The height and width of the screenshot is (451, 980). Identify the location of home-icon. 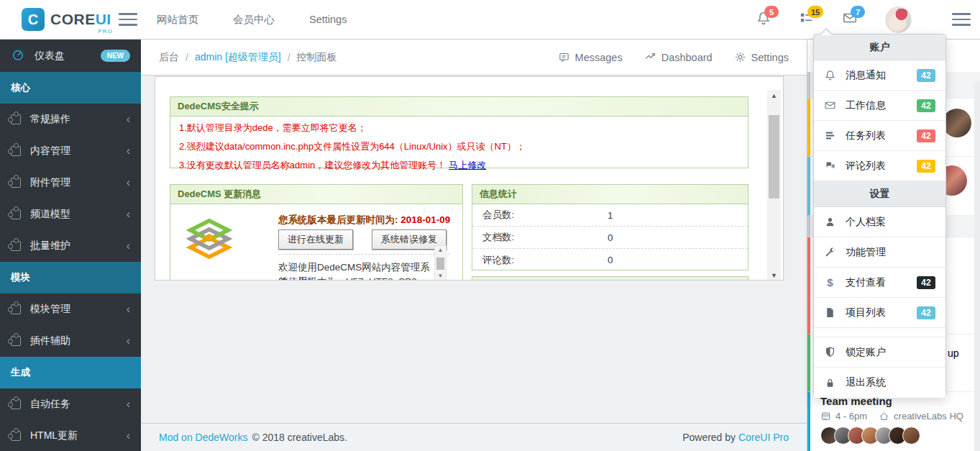
(884, 416).